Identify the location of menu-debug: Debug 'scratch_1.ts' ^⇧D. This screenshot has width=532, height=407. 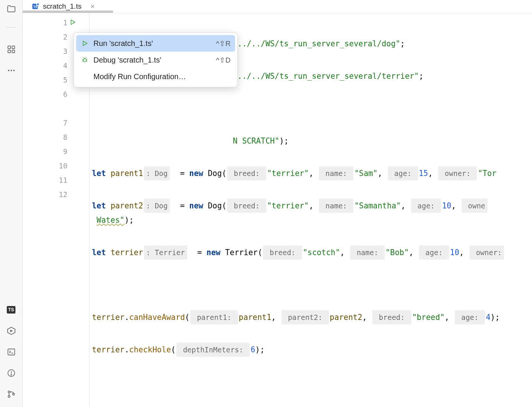
(156, 60).